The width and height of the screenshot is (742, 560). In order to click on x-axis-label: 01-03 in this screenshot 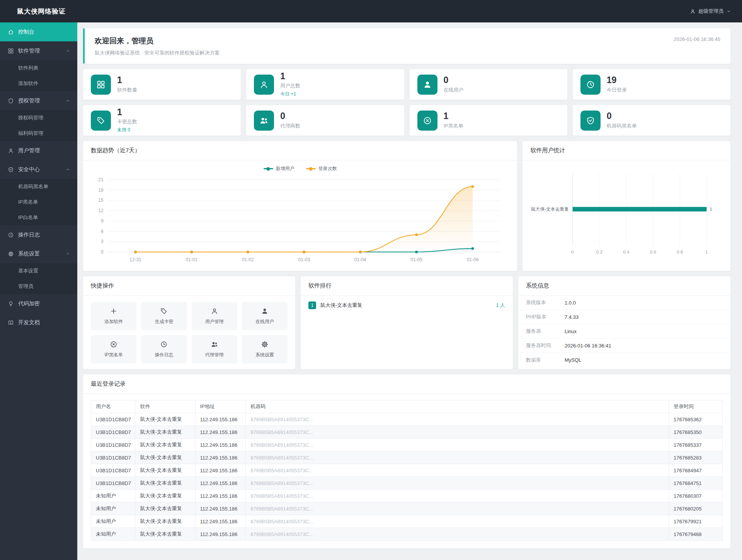, I will do `click(304, 260)`.